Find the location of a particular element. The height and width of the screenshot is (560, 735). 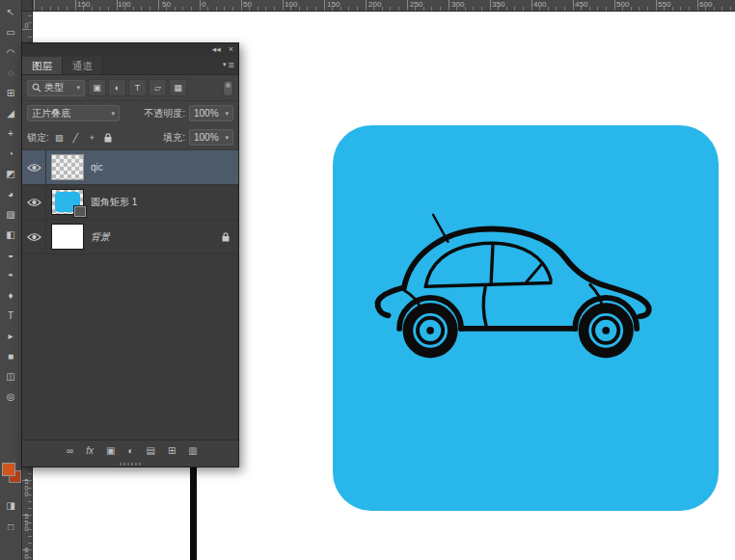

hand-tool: ◫ is located at coordinates (11, 376).